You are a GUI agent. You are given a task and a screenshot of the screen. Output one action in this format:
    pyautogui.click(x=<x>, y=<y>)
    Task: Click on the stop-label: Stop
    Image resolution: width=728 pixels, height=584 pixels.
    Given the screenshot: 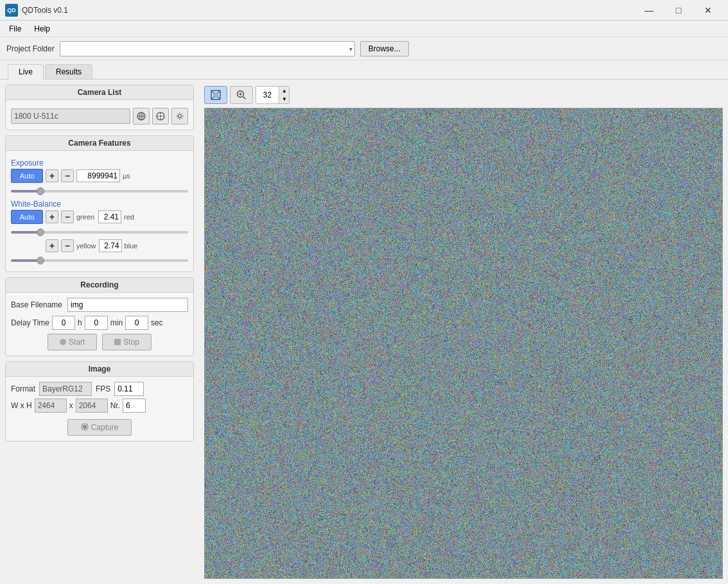 What is the action you would take?
    pyautogui.click(x=131, y=342)
    